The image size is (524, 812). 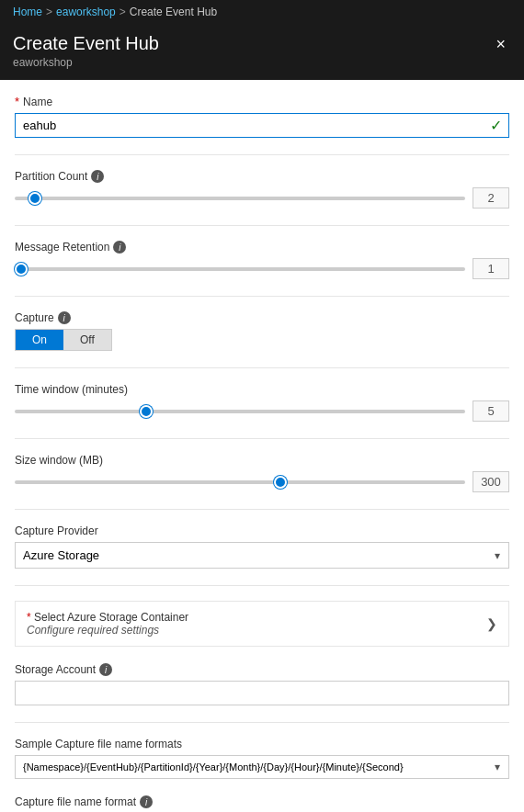 What do you see at coordinates (262, 12) in the screenshot?
I see `breadcrumb: Home > eaworkshop > Create Event Hub` at bounding box center [262, 12].